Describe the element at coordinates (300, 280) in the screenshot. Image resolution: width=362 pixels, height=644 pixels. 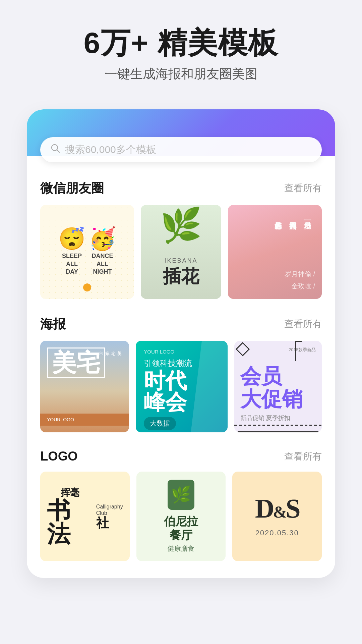
I see `poem-author-block: 岁月神偷 / 金玫岐 /` at that location.